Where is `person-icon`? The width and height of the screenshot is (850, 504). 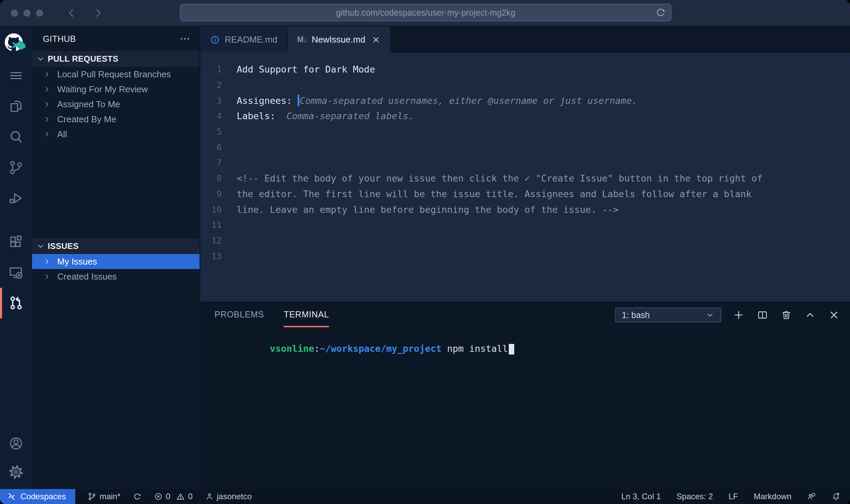
person-icon is located at coordinates (209, 497).